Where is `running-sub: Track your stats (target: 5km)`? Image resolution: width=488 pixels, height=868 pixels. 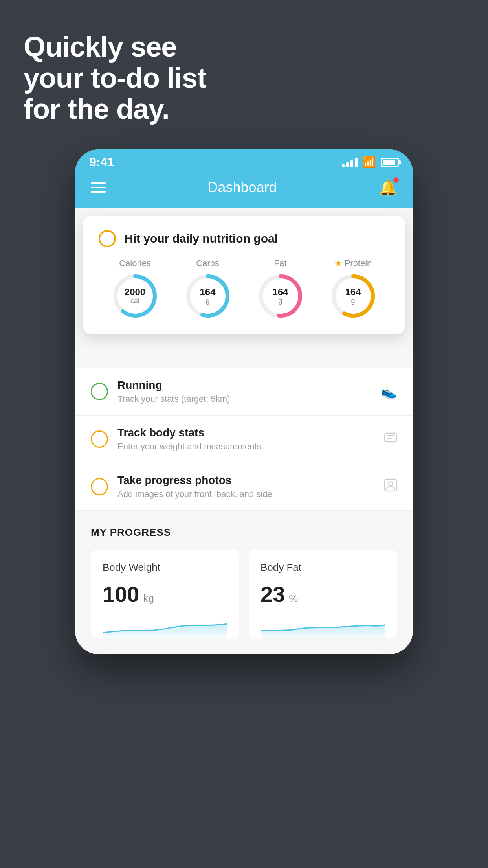 running-sub: Track your stats (target: 5km) is located at coordinates (244, 399).